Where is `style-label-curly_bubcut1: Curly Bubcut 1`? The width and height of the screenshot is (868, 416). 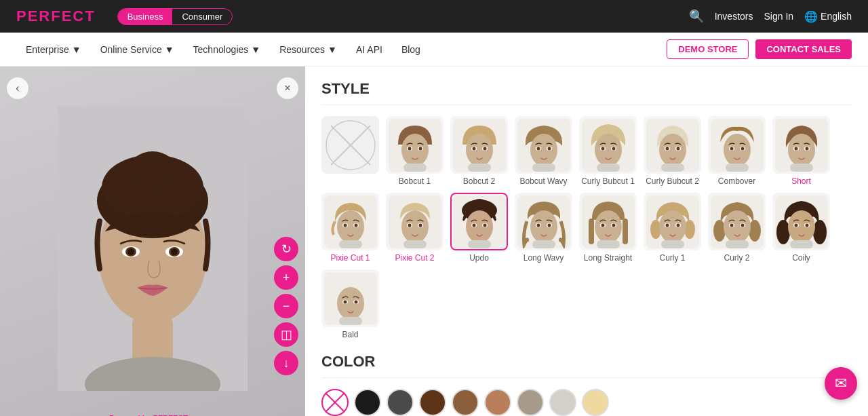
style-label-curly_bubcut1: Curly Bubcut 1 is located at coordinates (608, 181).